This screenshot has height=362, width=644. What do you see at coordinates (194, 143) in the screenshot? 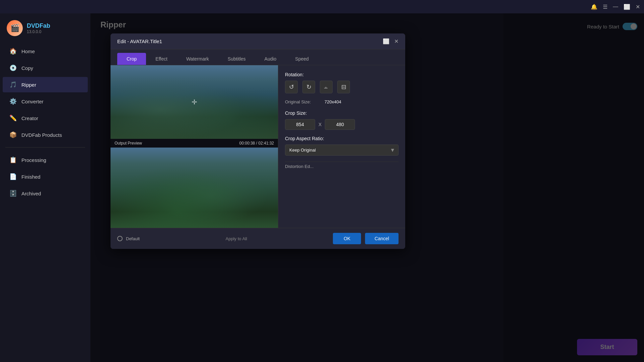
I see `preview-label-bar: Output Preview 00:00:38 / 02:41:32` at bounding box center [194, 143].